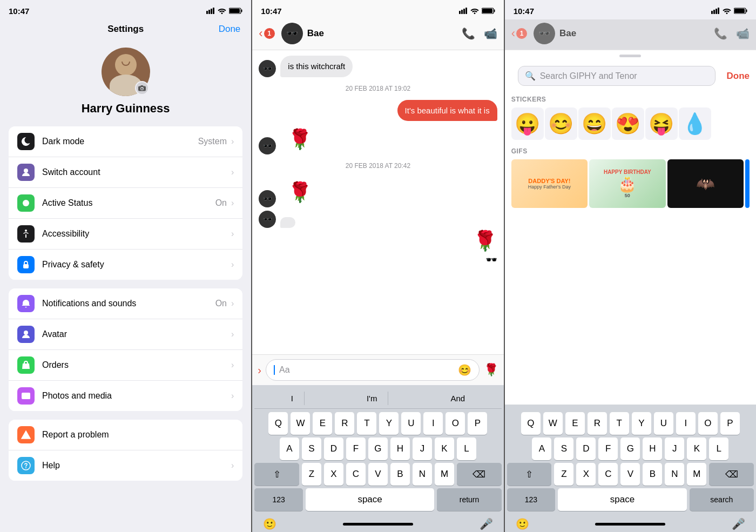 The height and width of the screenshot is (532, 756). What do you see at coordinates (542, 449) in the screenshot?
I see `giphy-key-a: A` at bounding box center [542, 449].